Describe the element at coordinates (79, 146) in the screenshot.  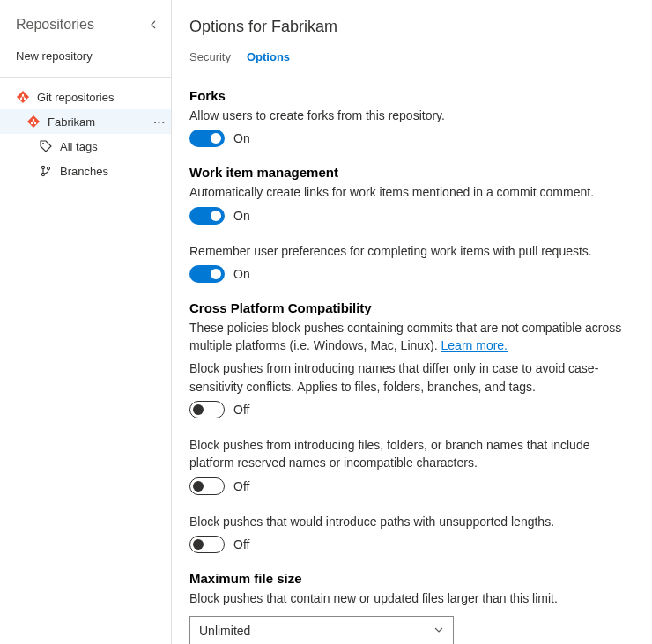
I see `sidebar-item-label: All tags` at that location.